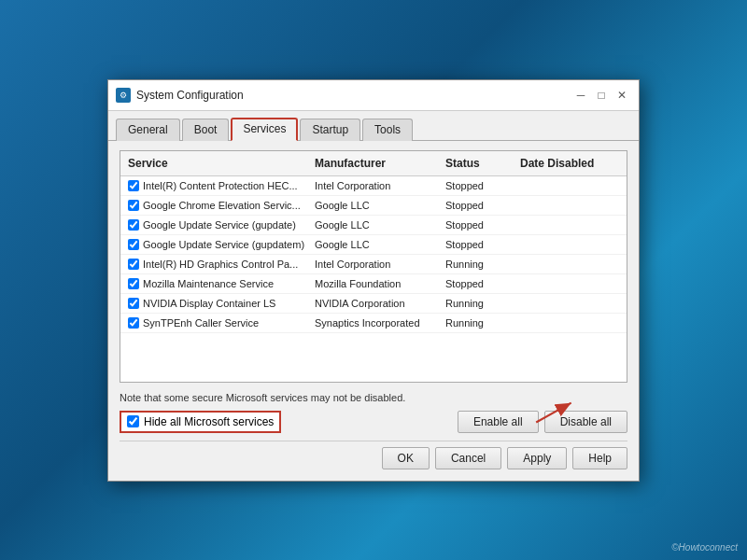  What do you see at coordinates (376, 303) in the screenshot?
I see `manufacturer-cell: NVIDIA Corporation` at bounding box center [376, 303].